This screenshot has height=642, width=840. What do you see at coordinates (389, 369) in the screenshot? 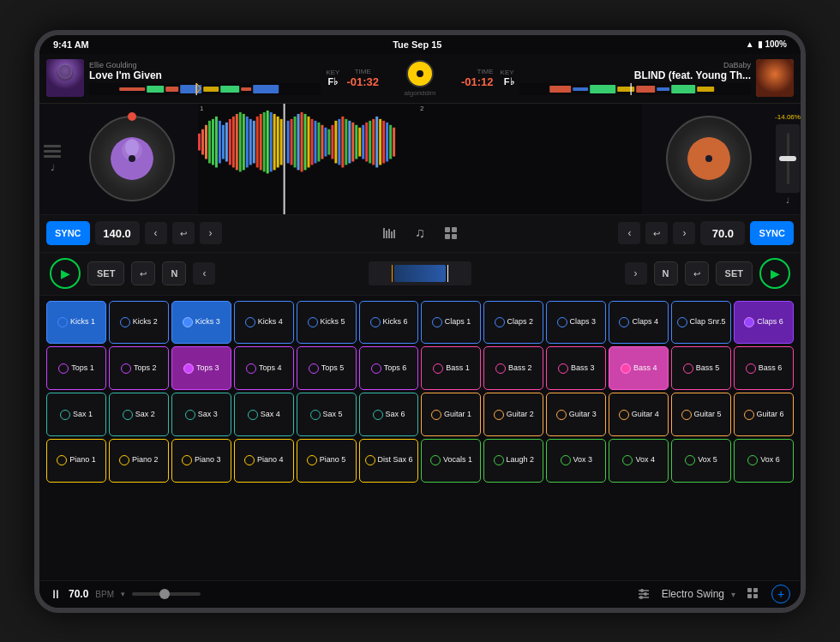
I see `pad-tops-6: Tops 6` at bounding box center [389, 369].